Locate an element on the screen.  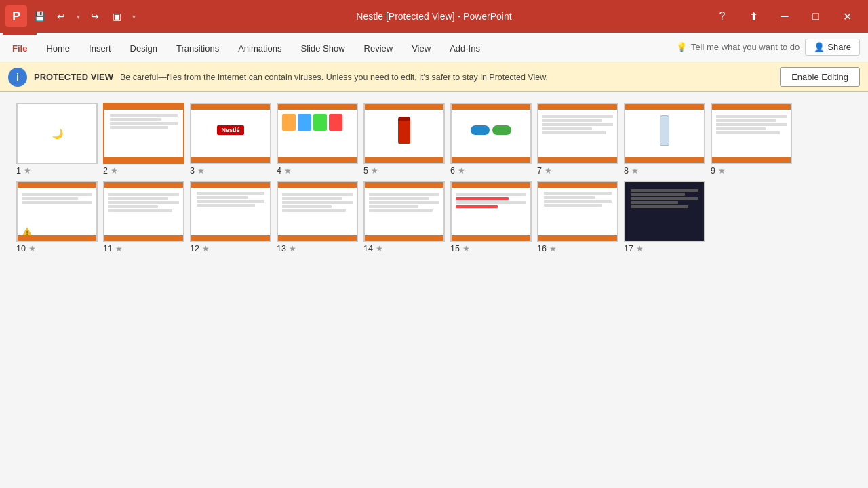
more-button: ▾ is located at coordinates (134, 16).